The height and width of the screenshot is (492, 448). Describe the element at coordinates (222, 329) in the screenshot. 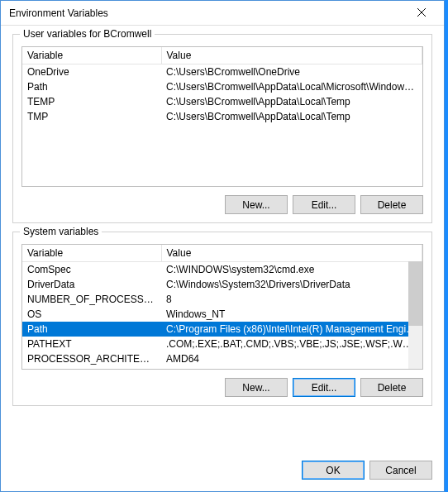

I see `table-row: Path C:\Program Files (x86)\Intel\Intel(…` at that location.